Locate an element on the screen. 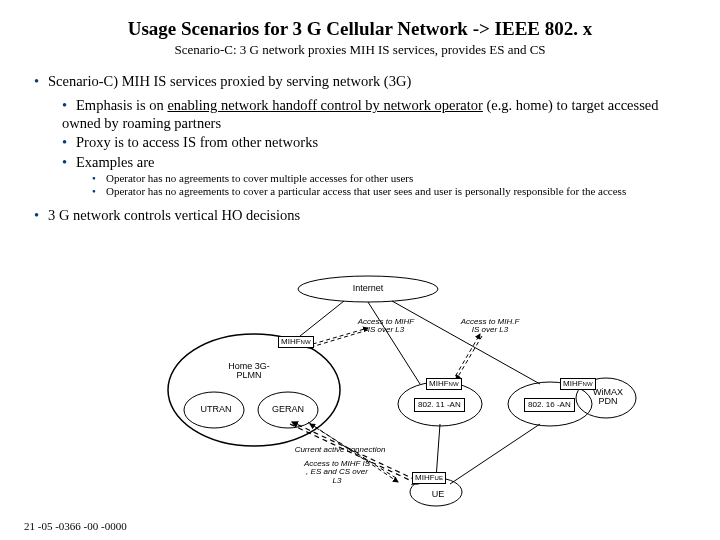 This screenshot has height=540, width=720. bullet-scenario: •Scenario-C) MIH IS services proxied by … is located at coordinates (363, 81).